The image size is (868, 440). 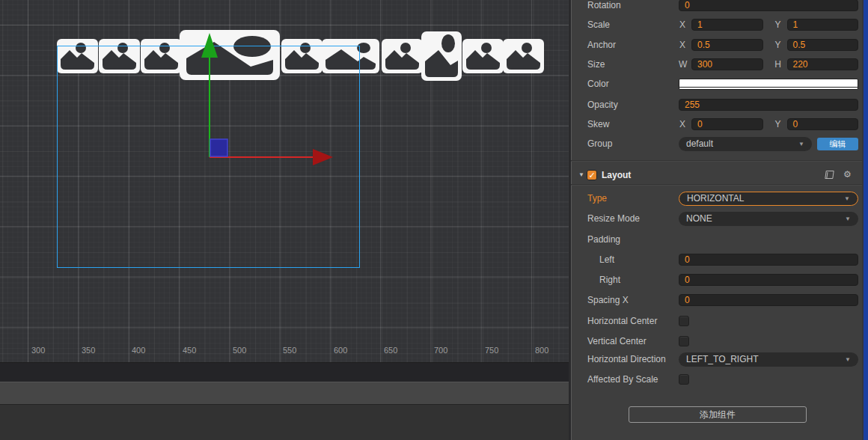 I want to click on axis-label: H, so click(x=778, y=64).